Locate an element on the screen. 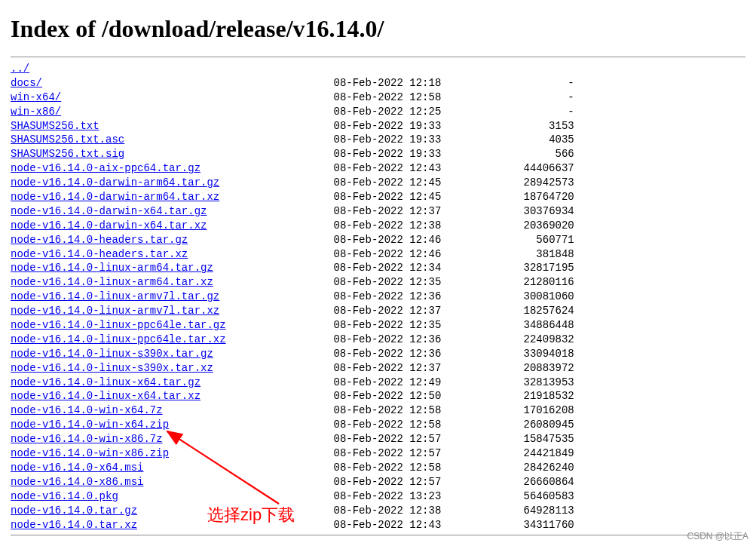  file-link: node-v16.14.0-linux-arm64.tar.gz is located at coordinates (112, 268).